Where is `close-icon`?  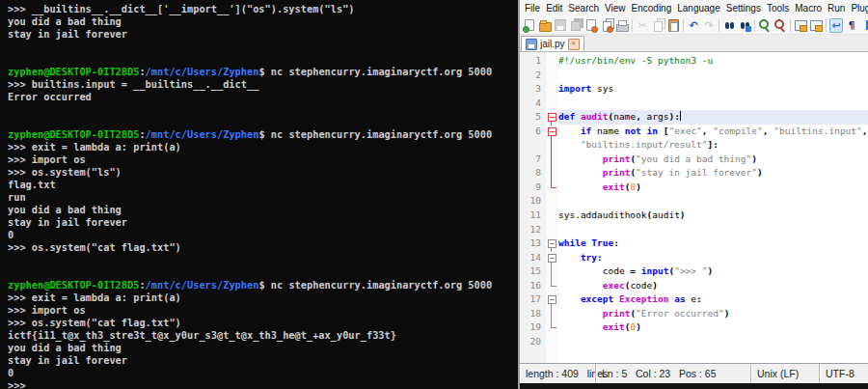
close-icon is located at coordinates (591, 25).